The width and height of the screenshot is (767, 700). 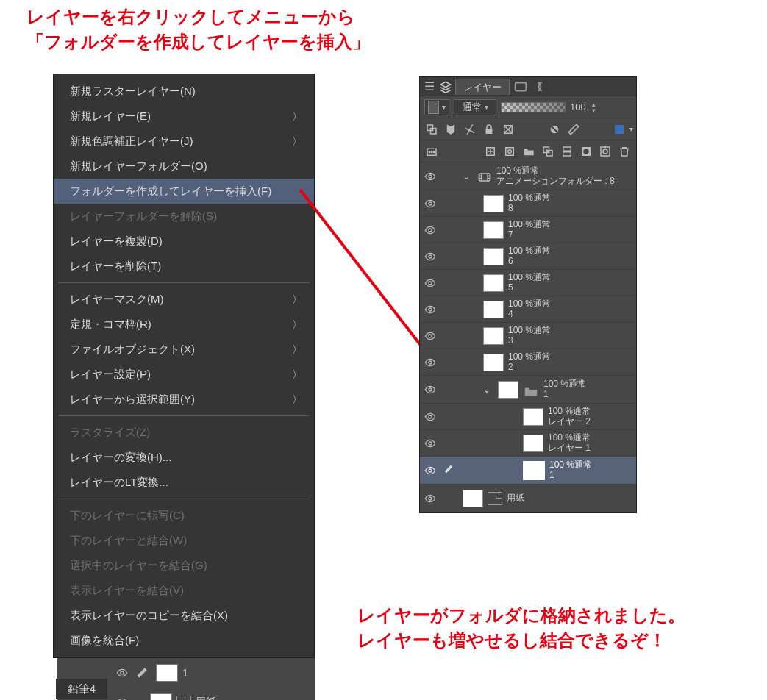 What do you see at coordinates (529, 368) in the screenshot?
I see `layer-name-label: 2` at bounding box center [529, 368].